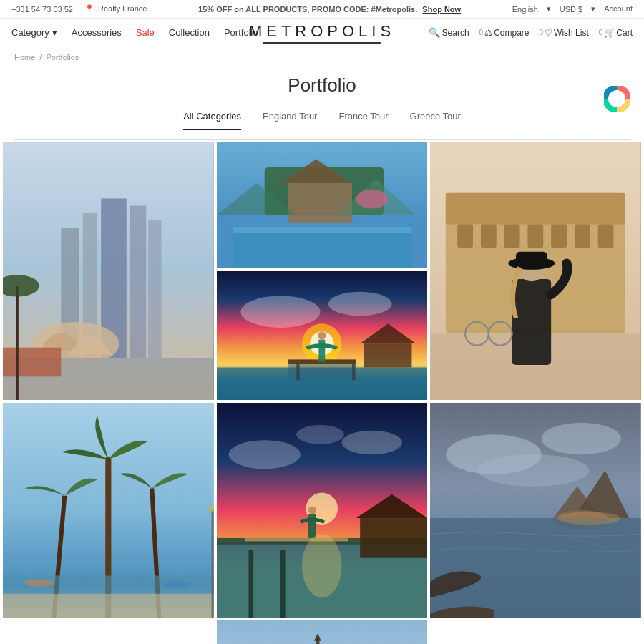 This screenshot has height=644, width=644. I want to click on contact-info: +331 54 73 03 52 📍 Realty France, so click(79, 9).